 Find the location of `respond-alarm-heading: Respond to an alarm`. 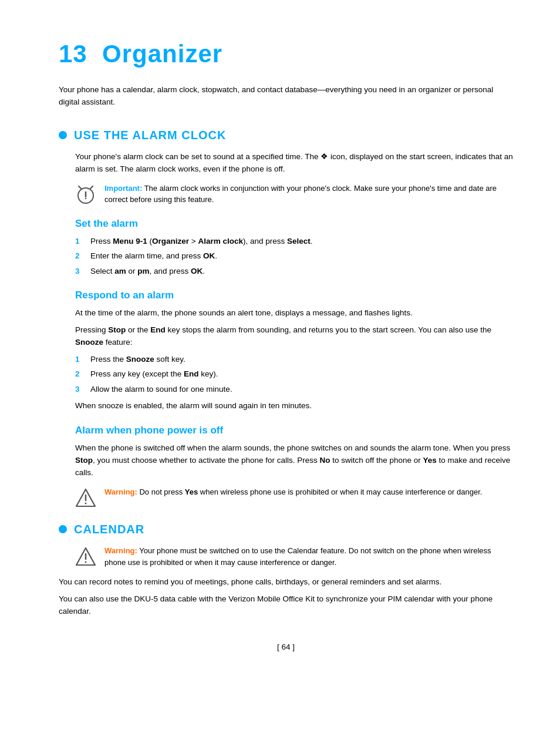

respond-alarm-heading: Respond to an alarm is located at coordinates (294, 295).